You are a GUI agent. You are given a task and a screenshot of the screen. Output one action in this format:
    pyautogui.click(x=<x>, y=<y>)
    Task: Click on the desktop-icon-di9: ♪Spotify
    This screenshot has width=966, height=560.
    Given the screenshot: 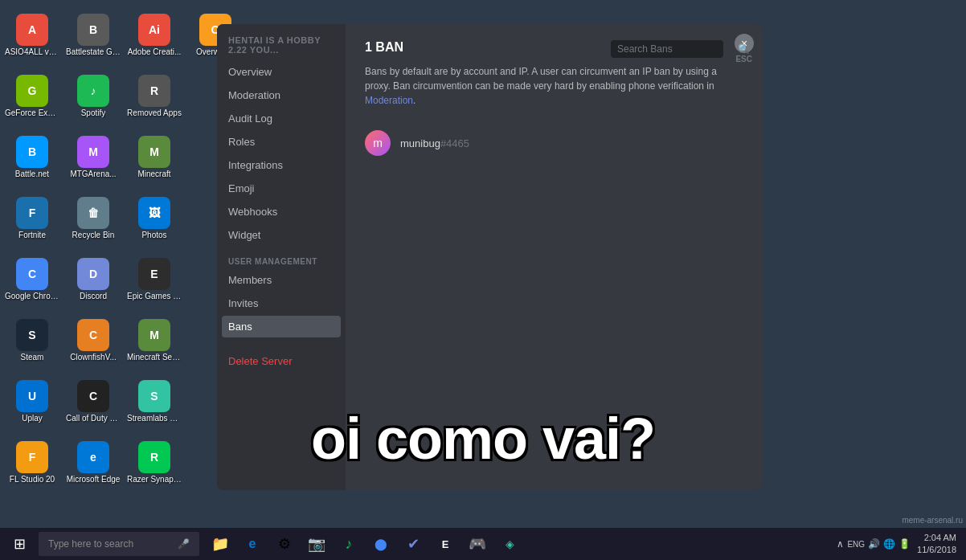 What is the action you would take?
    pyautogui.click(x=93, y=96)
    